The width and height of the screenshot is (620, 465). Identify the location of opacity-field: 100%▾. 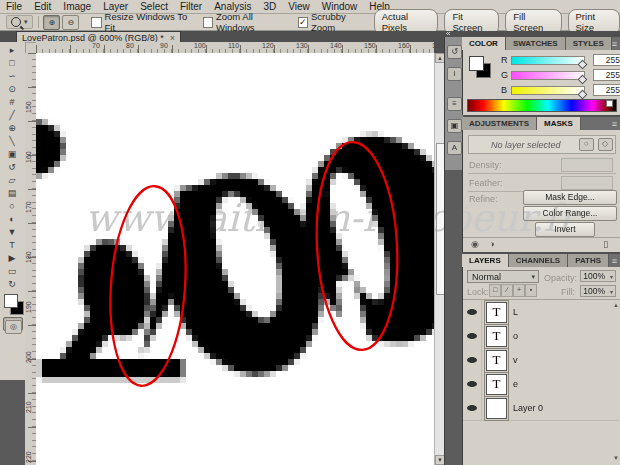
(598, 276).